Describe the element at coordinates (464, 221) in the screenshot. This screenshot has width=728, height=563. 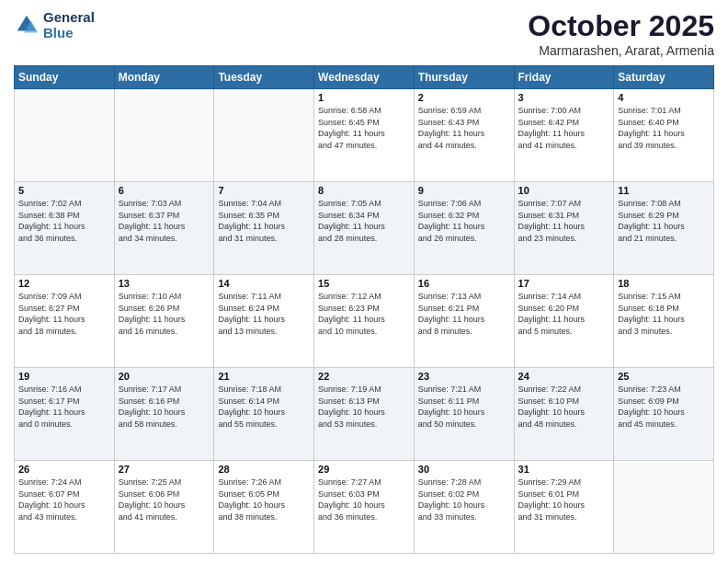
I see `day-info: Sunrise: 7:06 AM Sunset: 6:32 PM Dayligh…` at that location.